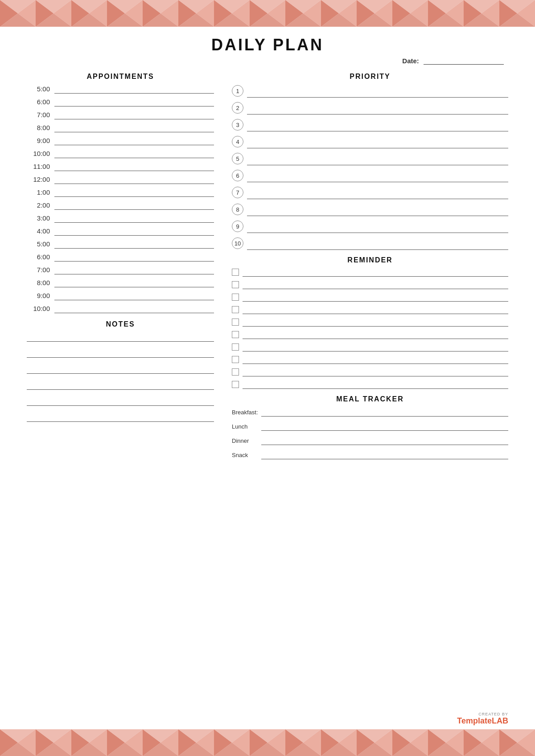  What do you see at coordinates (370, 244) in the screenshot?
I see `priority-item: 10` at bounding box center [370, 244].